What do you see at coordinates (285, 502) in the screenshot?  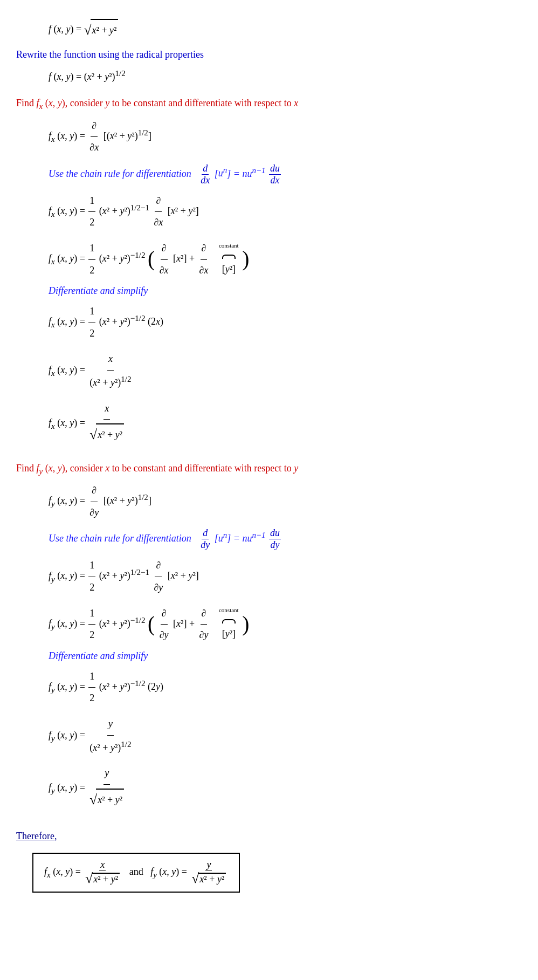 I see `fy-definition: fy (x, y) = ∂ ∂y [(x² + y²)1/2]` at bounding box center [285, 502].